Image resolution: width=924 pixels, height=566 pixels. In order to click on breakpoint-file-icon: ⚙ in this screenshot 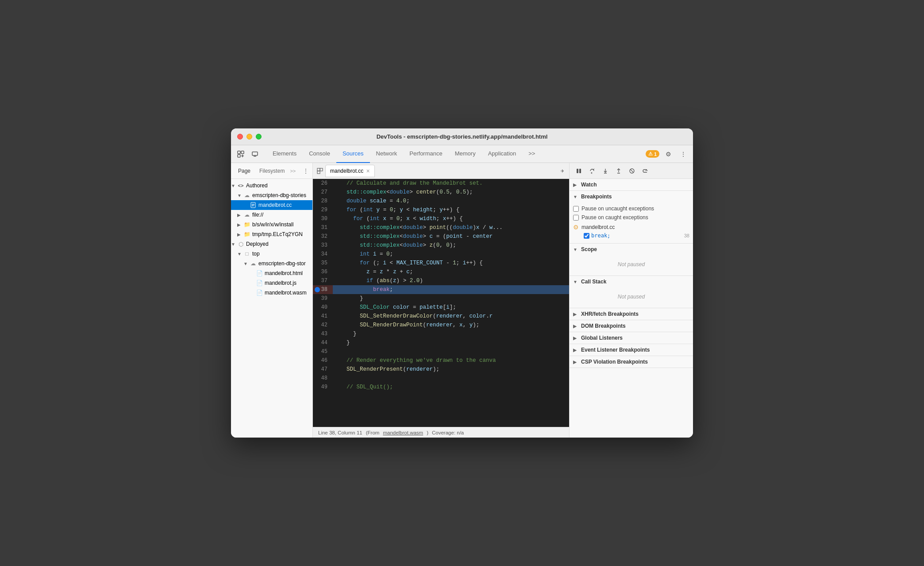, I will do `click(576, 227)`.